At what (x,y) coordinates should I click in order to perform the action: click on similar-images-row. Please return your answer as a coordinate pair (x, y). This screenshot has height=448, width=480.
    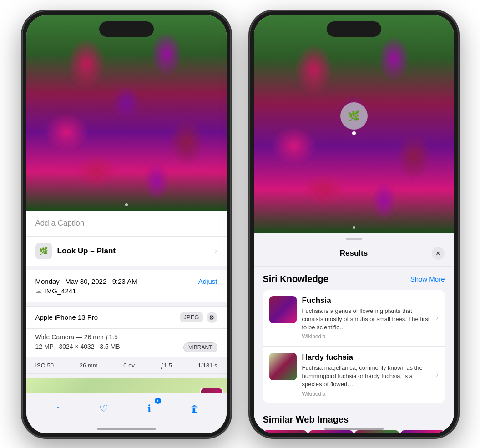
    Looking at the image, I should click on (354, 432).